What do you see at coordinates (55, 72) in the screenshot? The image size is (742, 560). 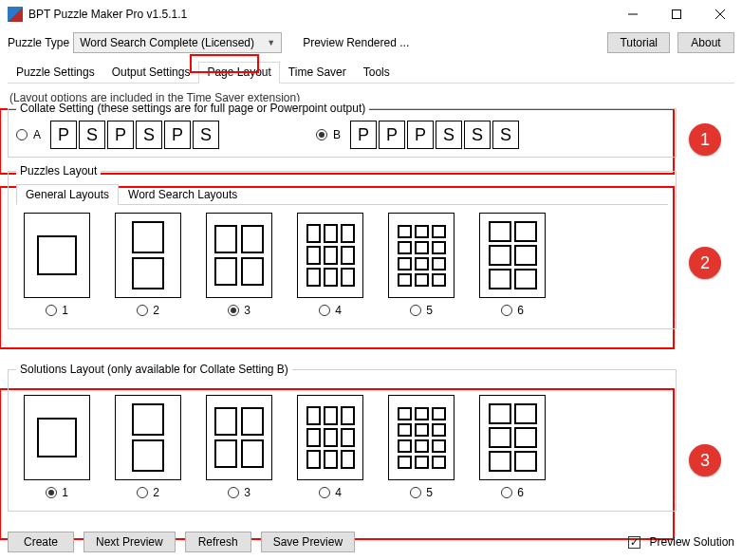 I see `tab-puzzle-settings: Puzzle Settings` at bounding box center [55, 72].